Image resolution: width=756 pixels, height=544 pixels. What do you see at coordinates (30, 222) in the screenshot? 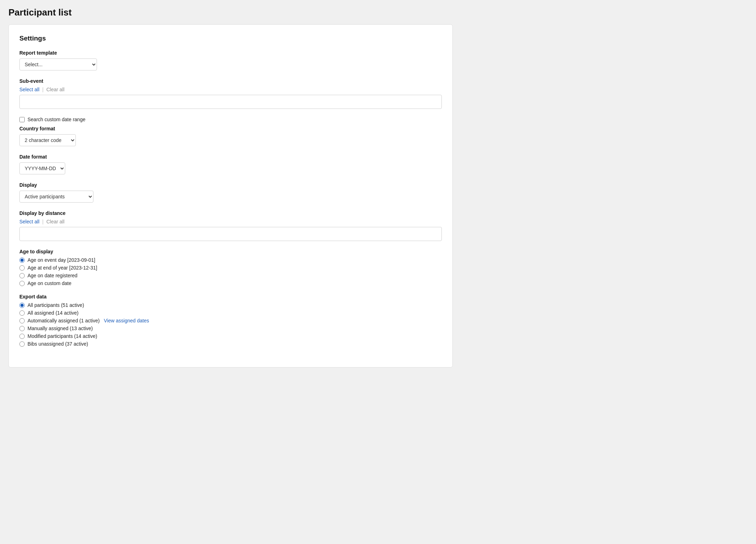
I see `distance-select-all-button: Select all` at bounding box center [30, 222].